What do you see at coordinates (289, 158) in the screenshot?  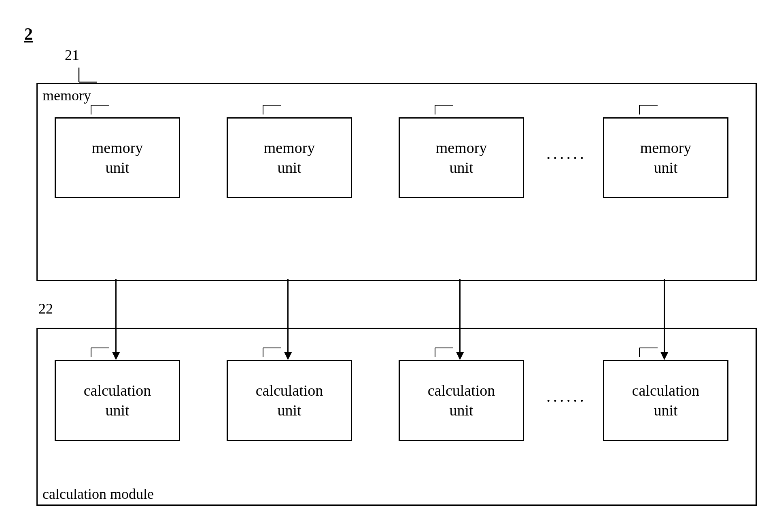 I see `memory-unit-2: memoryunit` at bounding box center [289, 158].